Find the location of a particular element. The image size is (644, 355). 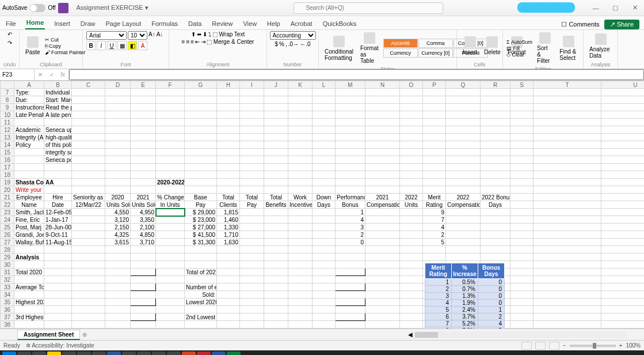

cell-S18 is located at coordinates (522, 175).